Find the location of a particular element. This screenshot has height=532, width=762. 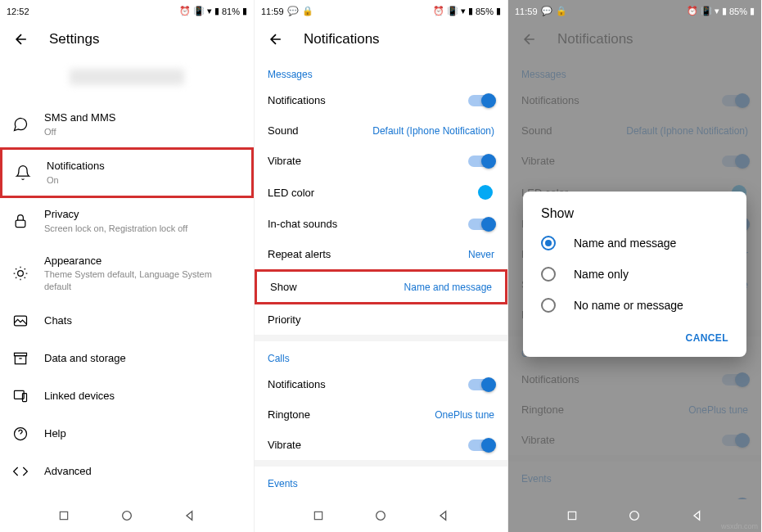

cancel-button: CANCEL is located at coordinates (707, 338).